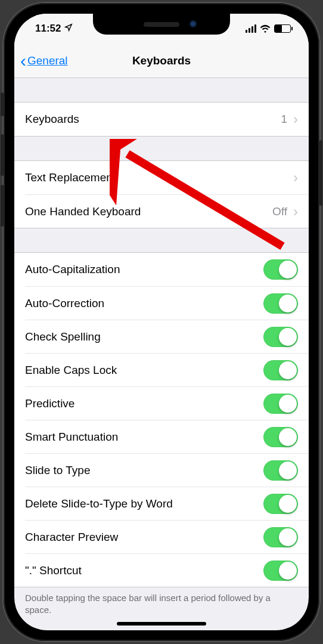 The height and width of the screenshot is (644, 323). What do you see at coordinates (162, 119) in the screenshot?
I see `row-keyboards: Keyboards 1 ›` at bounding box center [162, 119].